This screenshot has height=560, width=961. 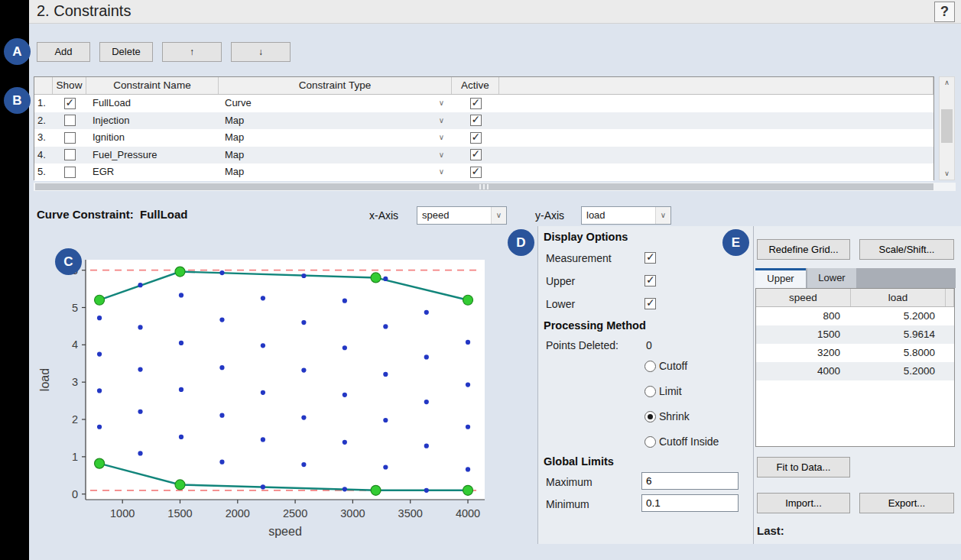 What do you see at coordinates (855, 316) in the screenshot?
I see `grid-row: 8005.2000` at bounding box center [855, 316].